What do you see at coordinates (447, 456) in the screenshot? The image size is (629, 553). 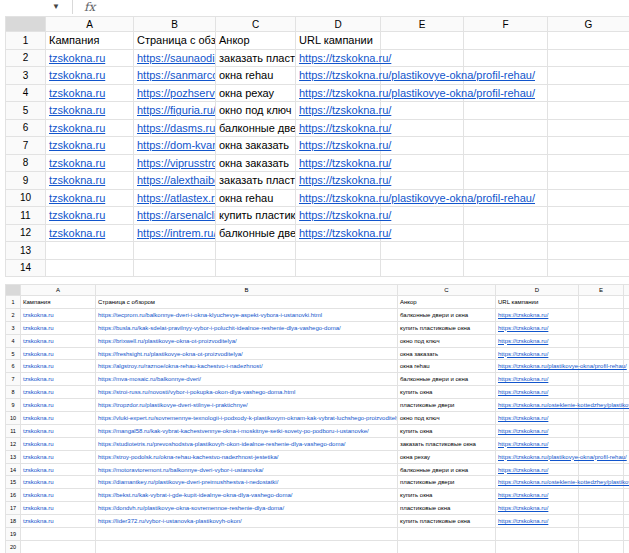 I see `cell: окна рехау` at bounding box center [447, 456].